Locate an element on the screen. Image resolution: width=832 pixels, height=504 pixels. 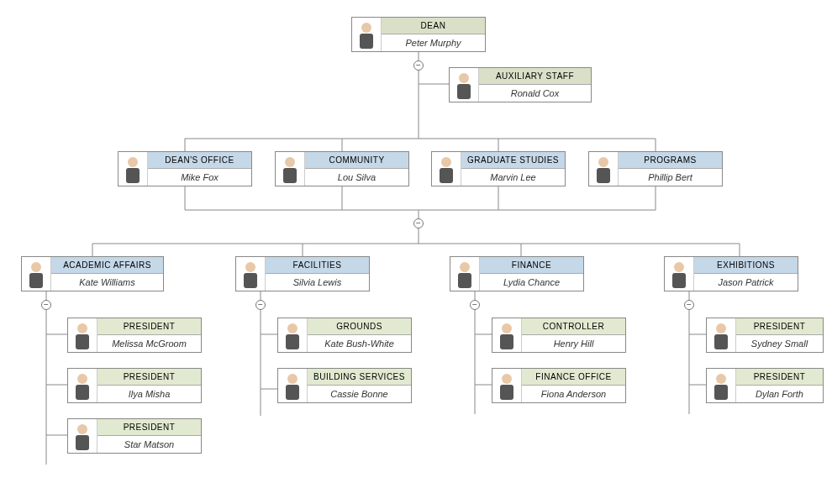
node-name: Lou Silva is located at coordinates (356, 177).